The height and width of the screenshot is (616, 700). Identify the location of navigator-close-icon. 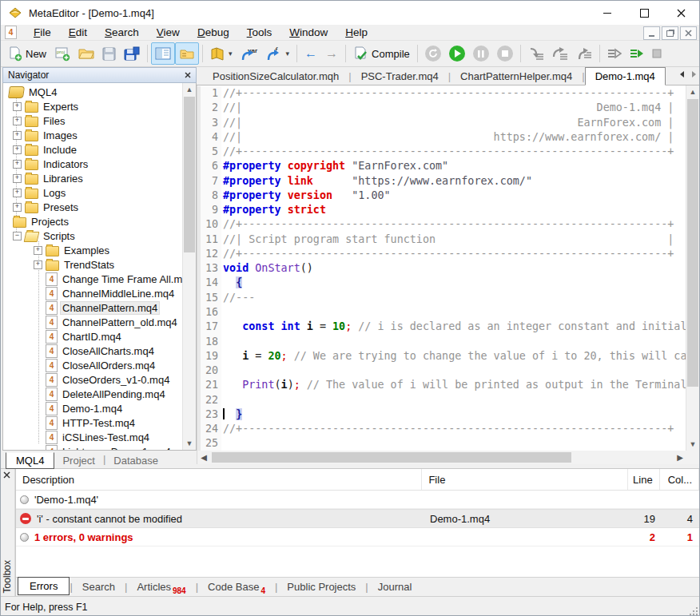
(188, 75).